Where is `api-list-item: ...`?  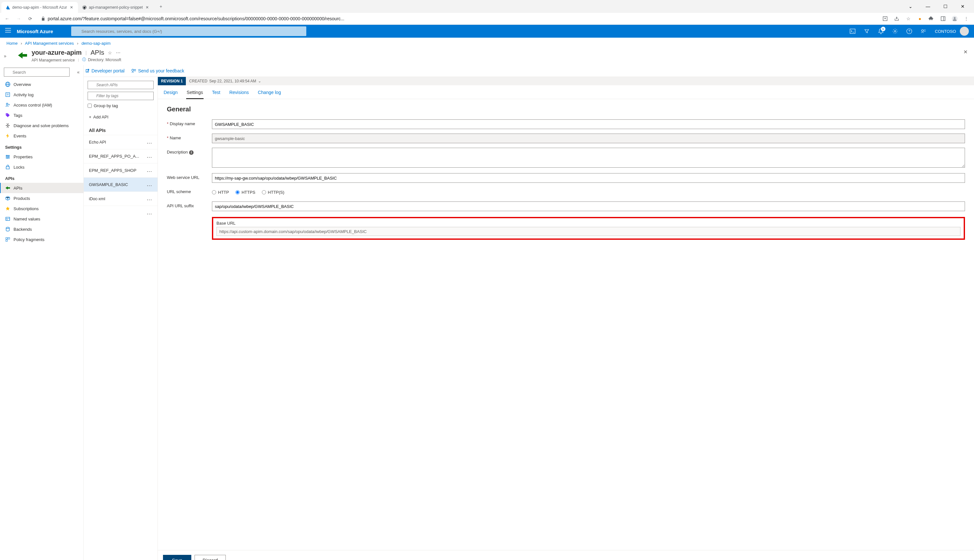
api-list-item: ... is located at coordinates (121, 213).